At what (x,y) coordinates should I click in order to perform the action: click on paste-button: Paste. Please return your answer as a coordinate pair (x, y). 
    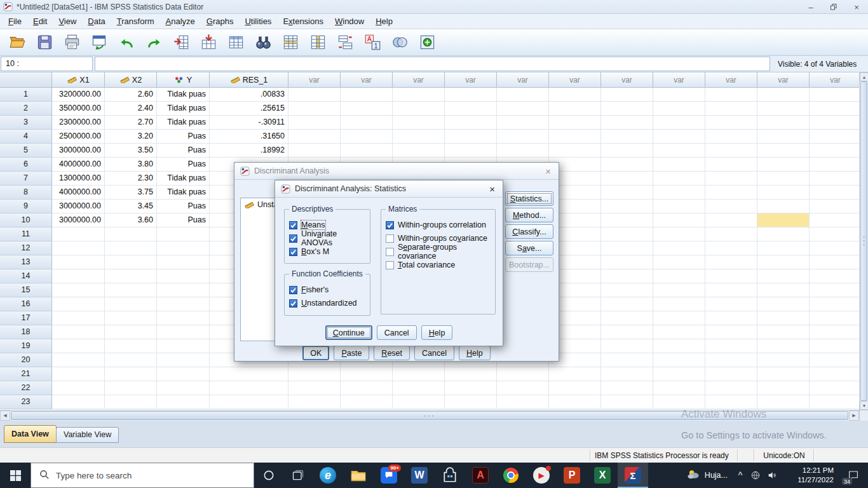
    Looking at the image, I should click on (351, 353).